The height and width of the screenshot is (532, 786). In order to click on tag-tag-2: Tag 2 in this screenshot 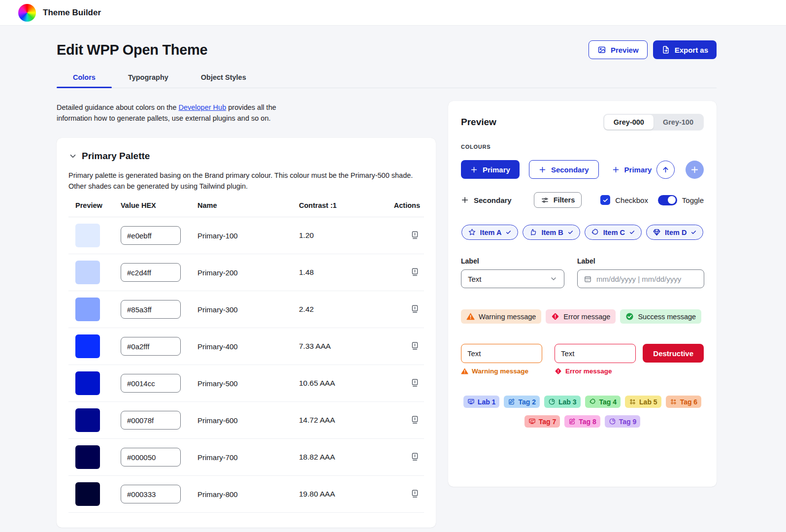, I will do `click(522, 402)`.